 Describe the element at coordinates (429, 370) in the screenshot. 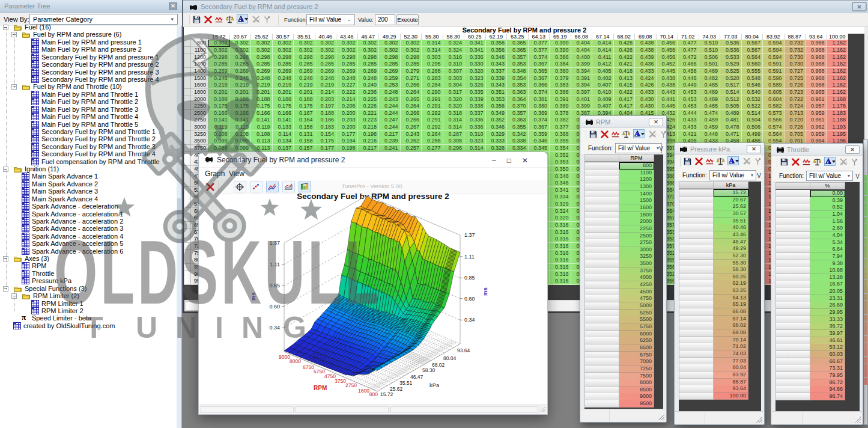

I see `svg-text: 58.30` at that location.